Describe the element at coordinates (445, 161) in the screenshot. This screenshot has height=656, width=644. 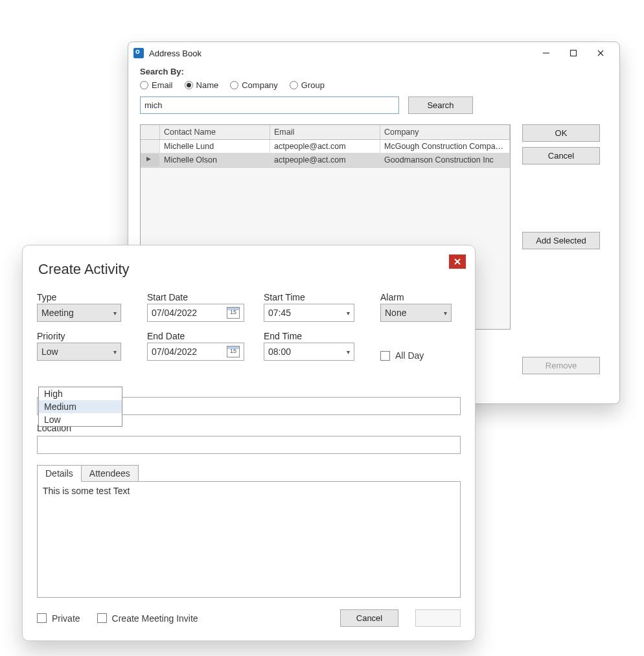
I see `cell-company: Goodmanson Construction Inc` at that location.